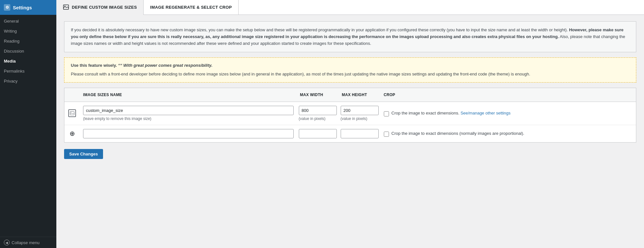 The image size is (644, 248). I want to click on header-width-col: MAX WIDTH, so click(318, 95).